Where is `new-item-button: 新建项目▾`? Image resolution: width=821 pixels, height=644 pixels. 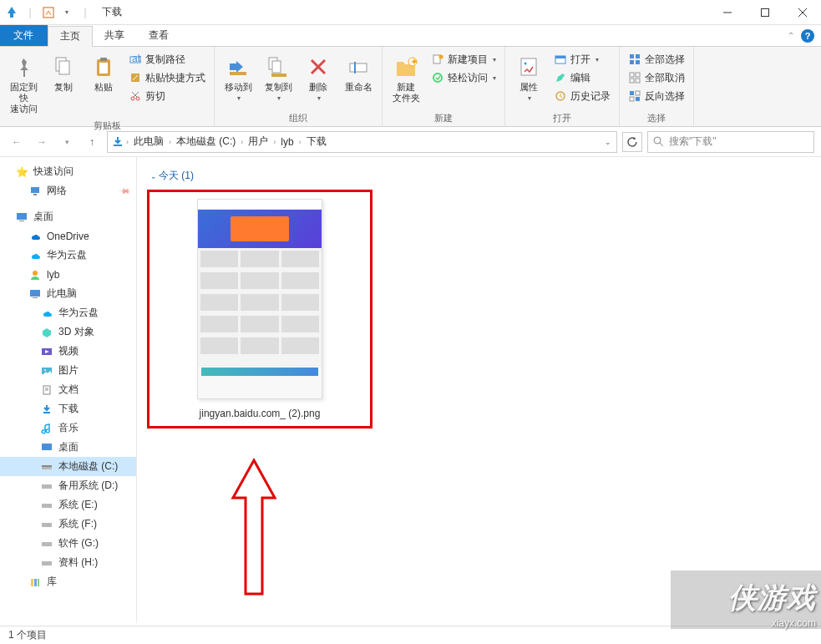 new-item-button: 新建项目▾ is located at coordinates (464, 59).